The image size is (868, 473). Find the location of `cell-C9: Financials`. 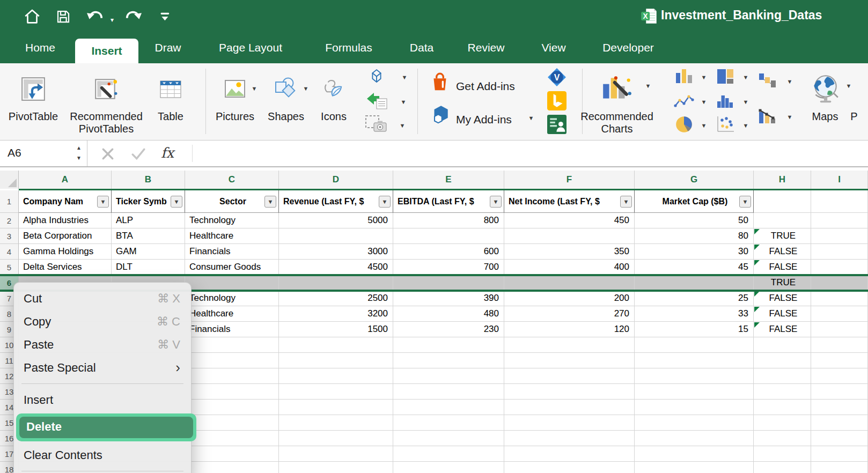

cell-C9: Financials is located at coordinates (232, 329).